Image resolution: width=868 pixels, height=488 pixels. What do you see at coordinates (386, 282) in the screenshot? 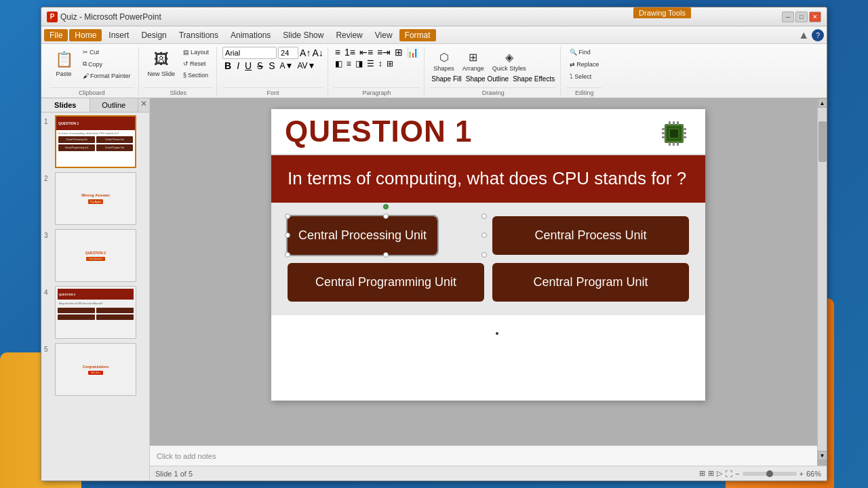
I see `answer-button-3: Central Programming Unit` at bounding box center [386, 282].